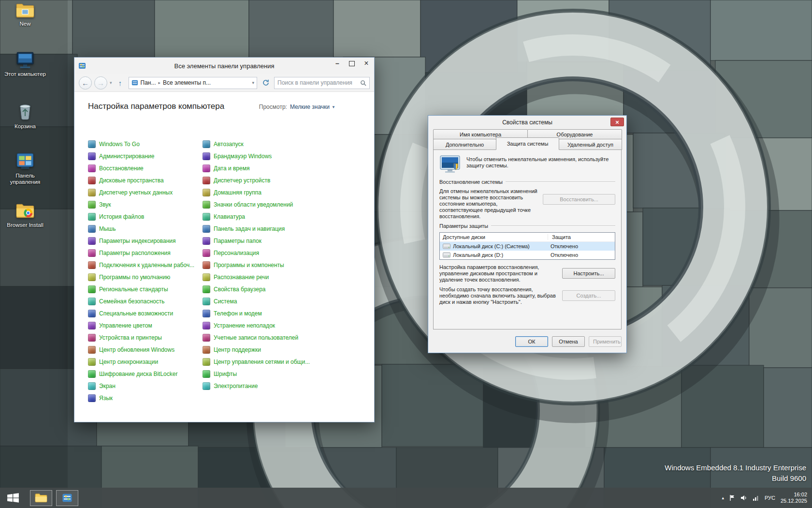  Describe the element at coordinates (527, 122) in the screenshot. I see `dialog-titlebar: Свойства системы` at that location.